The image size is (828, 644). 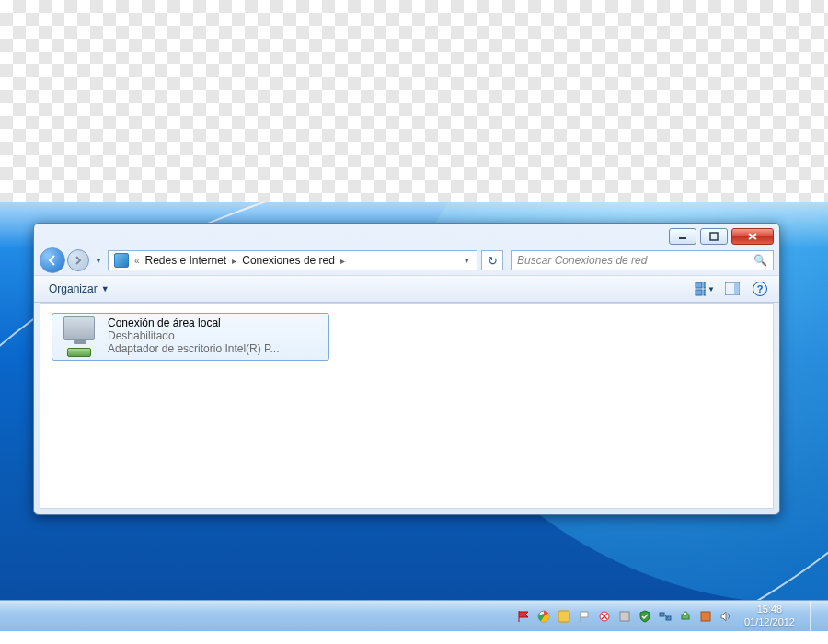 I want to click on monitor-icon, so click(x=79, y=328).